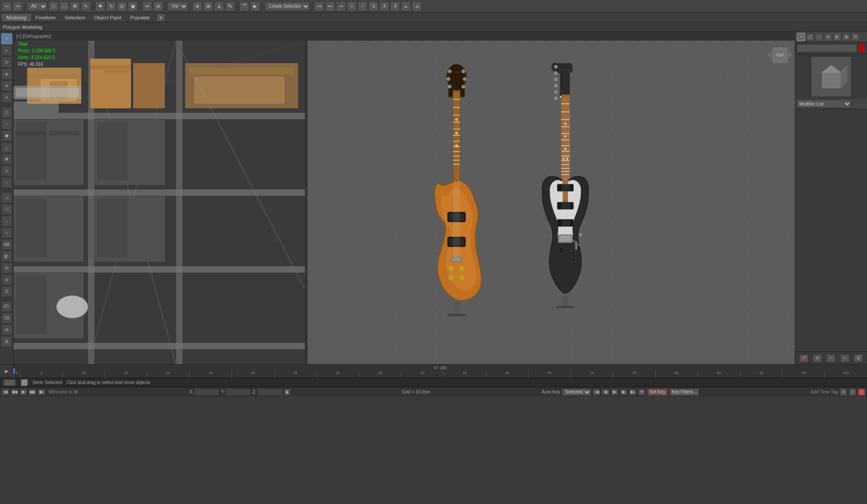 Image resolution: width=867 pixels, height=504 pixels. Describe the element at coordinates (657, 392) in the screenshot. I see `set-key-btn: Set Key` at that location.